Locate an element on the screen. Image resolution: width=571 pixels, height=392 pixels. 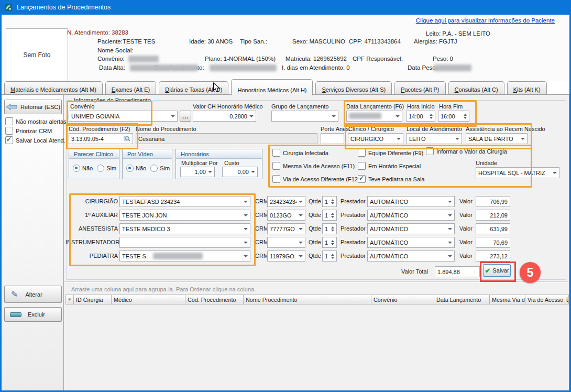
grid-col-medico: Médico is located at coordinates (149, 300).